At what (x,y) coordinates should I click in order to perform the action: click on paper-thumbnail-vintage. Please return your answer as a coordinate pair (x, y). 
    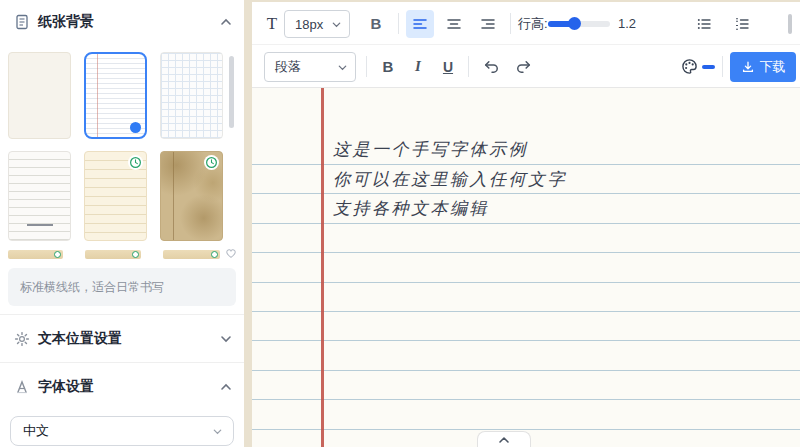
    Looking at the image, I should click on (192, 196).